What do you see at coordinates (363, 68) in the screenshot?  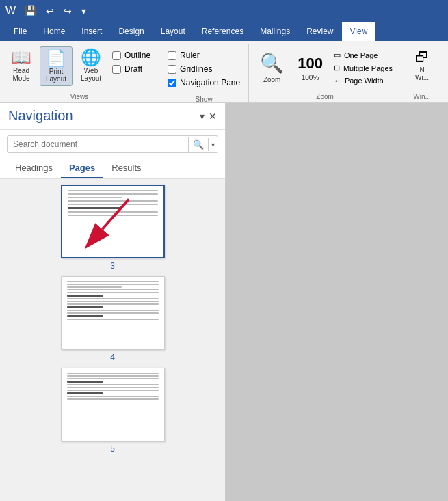 I see `multiple-pages-option: ⊟ Multiple Pages` at bounding box center [363, 68].